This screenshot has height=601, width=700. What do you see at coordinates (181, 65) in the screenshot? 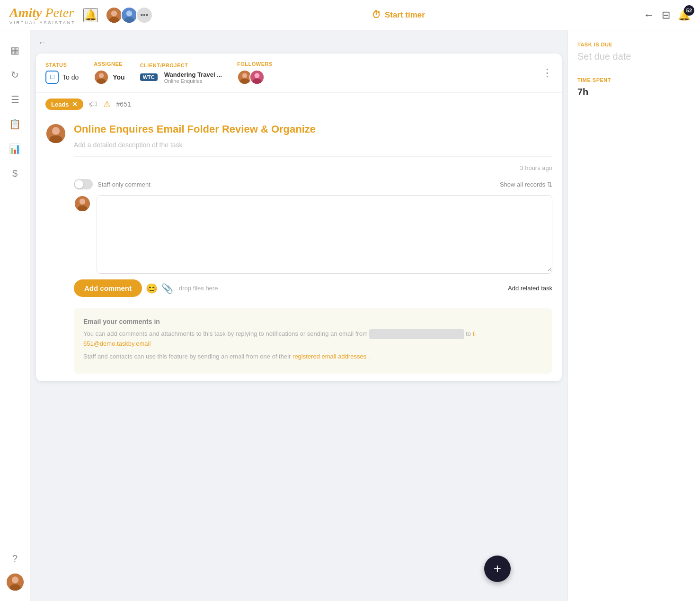
I see `client-project-label: Client/Project` at bounding box center [181, 65].